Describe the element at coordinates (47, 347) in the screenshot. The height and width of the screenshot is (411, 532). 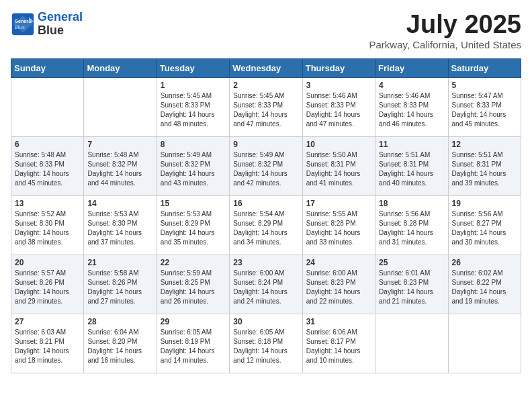
I see `day-info: Sunrise: 6:03 AM Sunset: 8:21 PM Dayligh…` at that location.